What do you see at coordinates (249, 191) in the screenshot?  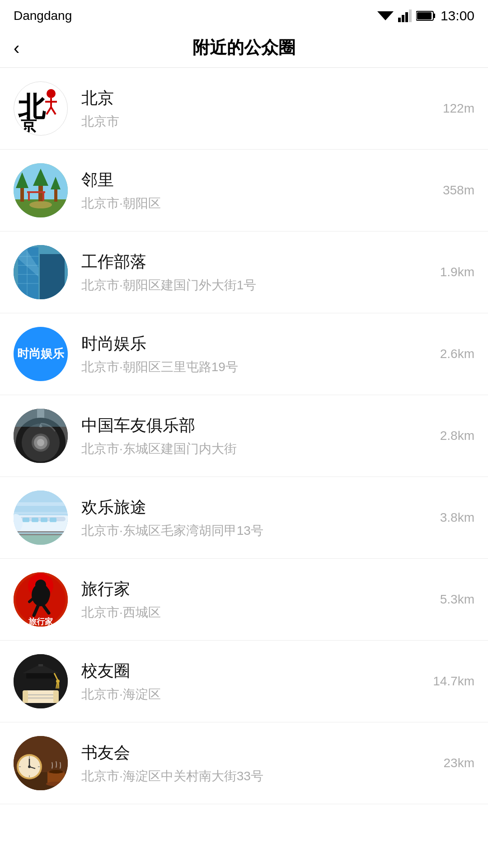 I see `item-info: 邻里 北京市·朝阳区` at bounding box center [249, 191].